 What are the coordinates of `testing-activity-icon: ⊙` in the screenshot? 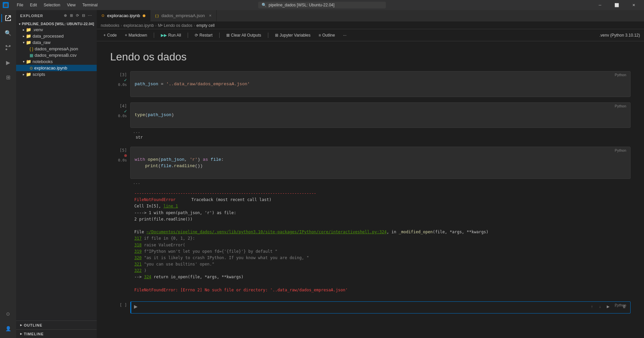 It's located at (8, 314).